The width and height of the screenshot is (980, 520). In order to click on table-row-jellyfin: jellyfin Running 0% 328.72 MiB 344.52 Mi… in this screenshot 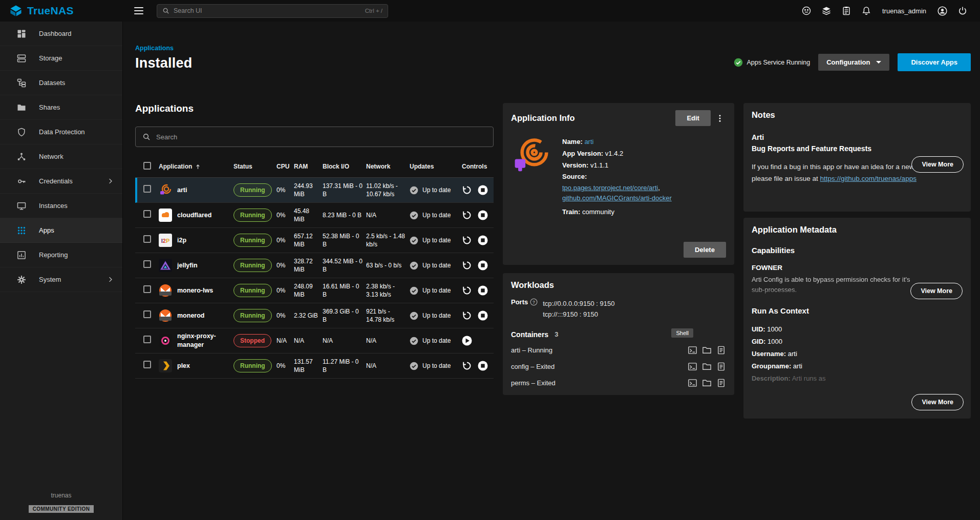, I will do `click(314, 265)`.